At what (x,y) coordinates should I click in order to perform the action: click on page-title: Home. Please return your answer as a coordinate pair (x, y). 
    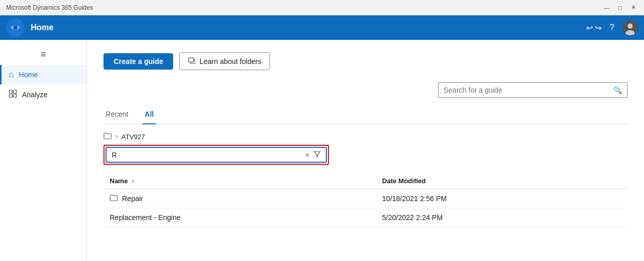
    Looking at the image, I should click on (308, 28).